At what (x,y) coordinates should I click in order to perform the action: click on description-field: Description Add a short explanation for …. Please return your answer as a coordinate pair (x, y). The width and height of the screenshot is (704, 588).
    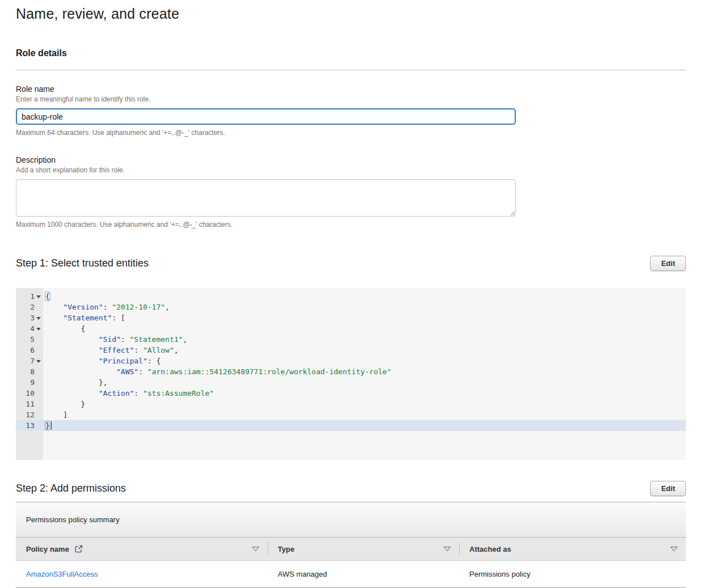
    Looking at the image, I should click on (351, 192).